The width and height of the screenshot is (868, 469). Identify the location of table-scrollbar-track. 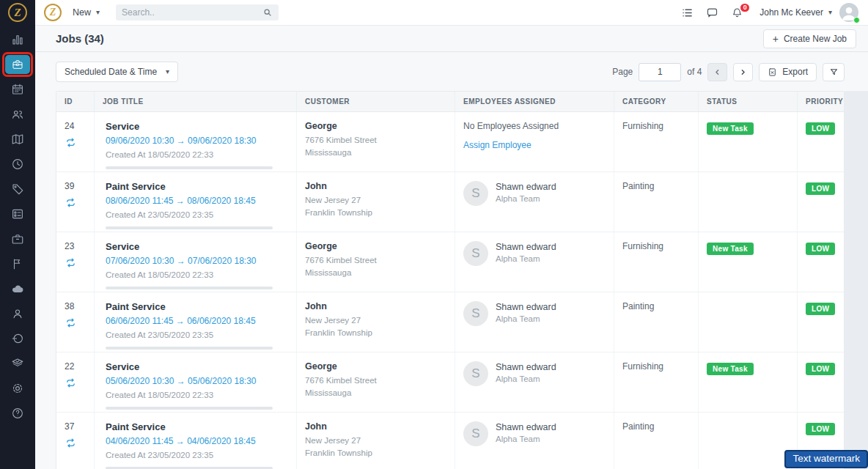
(856, 280).